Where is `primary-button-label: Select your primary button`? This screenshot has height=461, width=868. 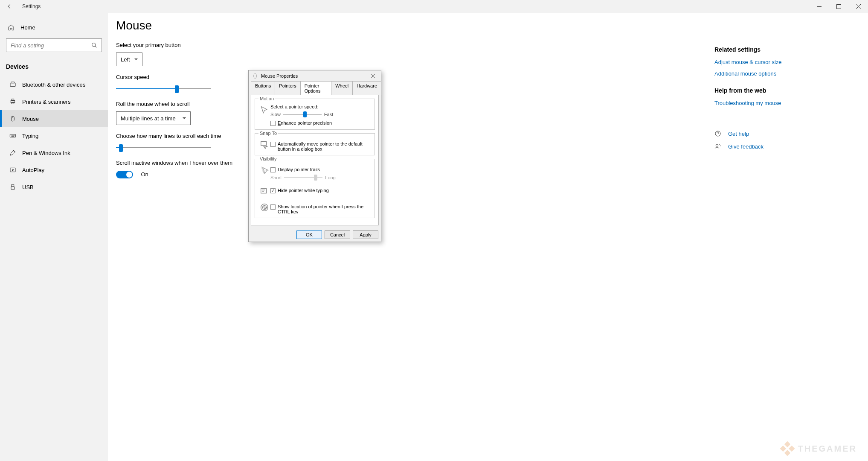 primary-button-label: Select your primary button is located at coordinates (316, 45).